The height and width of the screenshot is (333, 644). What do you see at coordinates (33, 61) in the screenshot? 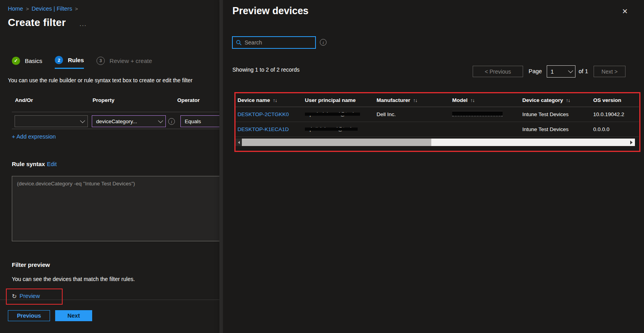
I see `tab-label: Basics` at bounding box center [33, 61].